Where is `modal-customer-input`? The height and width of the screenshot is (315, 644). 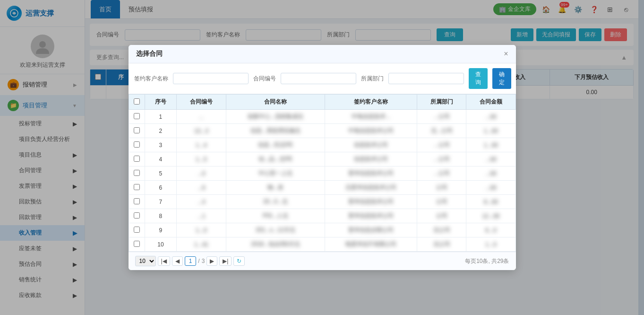
modal-customer-input is located at coordinates (211, 79).